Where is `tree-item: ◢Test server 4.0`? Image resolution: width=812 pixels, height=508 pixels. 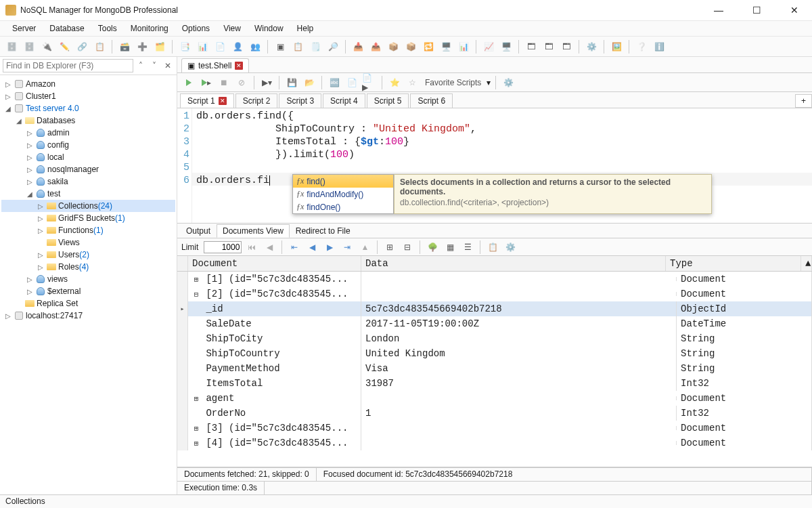
tree-item: ◢Test server 4.0 is located at coordinates (88, 108).